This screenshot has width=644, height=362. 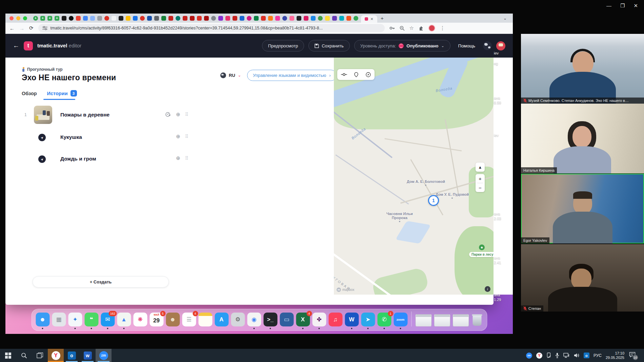 What do you see at coordinates (319, 320) in the screenshot?
I see `dock-slack: ✤` at bounding box center [319, 320].